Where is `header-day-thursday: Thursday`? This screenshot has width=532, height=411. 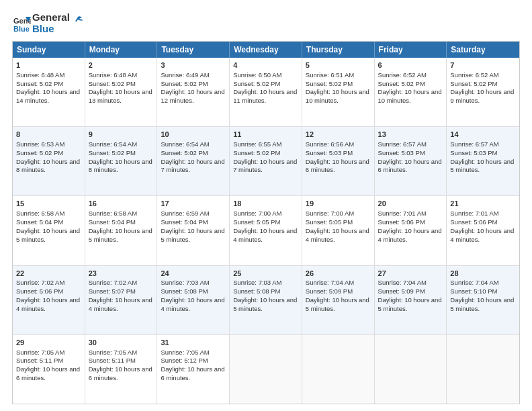
header-day-thursday: Thursday is located at coordinates (339, 50).